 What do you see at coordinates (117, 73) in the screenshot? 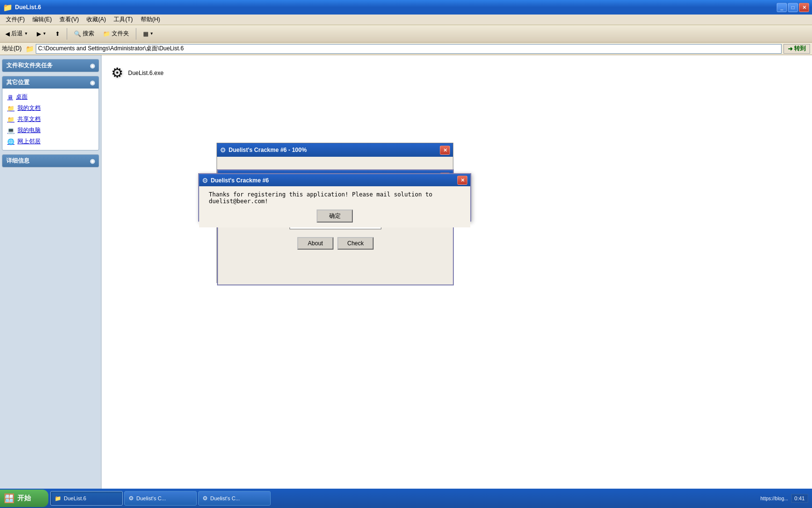
I see `file-app-icon: ⚙` at bounding box center [117, 73].